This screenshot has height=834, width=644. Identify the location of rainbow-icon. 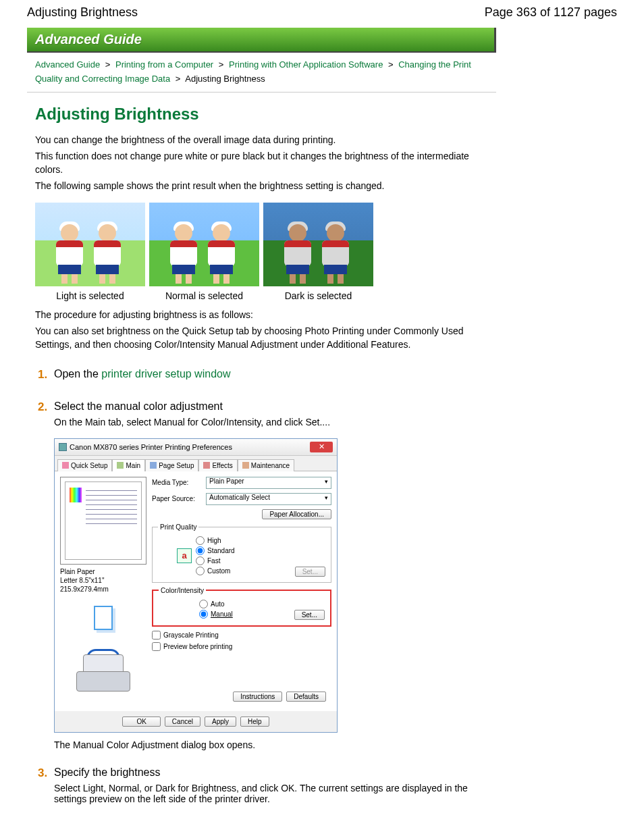
(76, 495).